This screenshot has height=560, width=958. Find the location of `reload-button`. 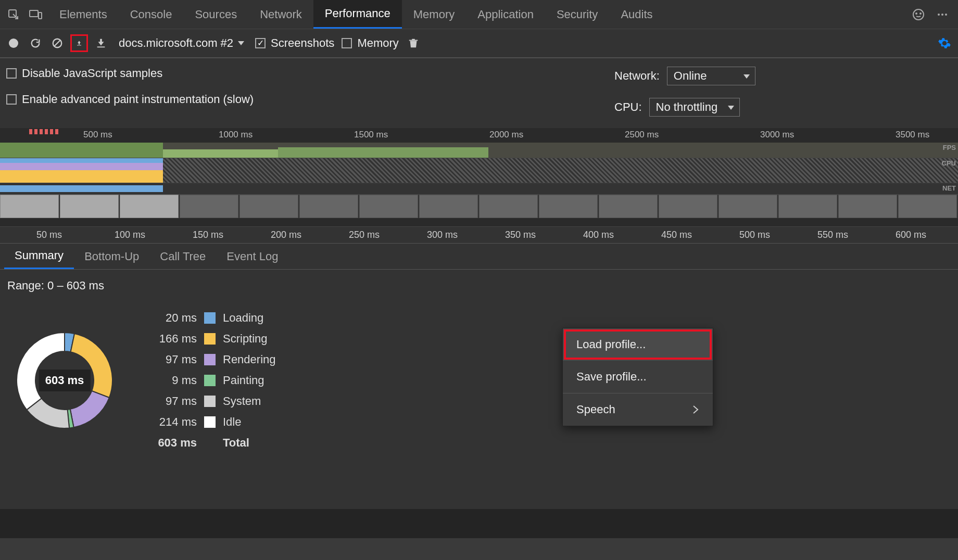

reload-button is located at coordinates (35, 43).